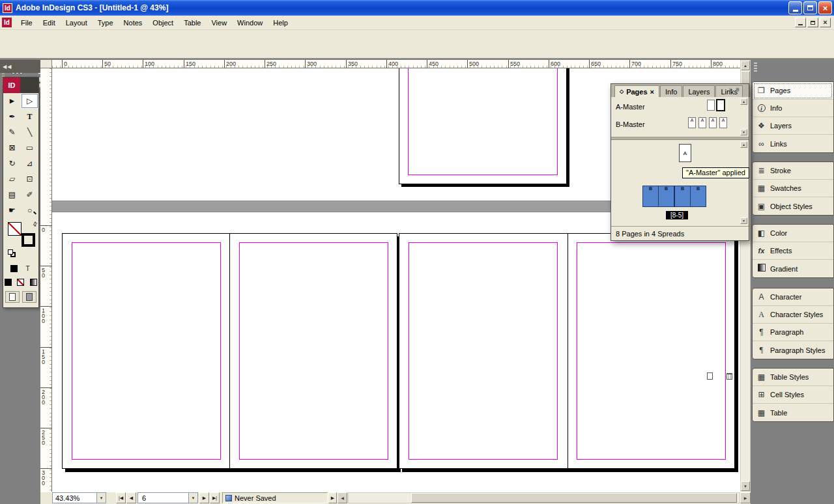  What do you see at coordinates (101, 497) in the screenshot?
I see `zoom-dropdown: ▼` at bounding box center [101, 497].